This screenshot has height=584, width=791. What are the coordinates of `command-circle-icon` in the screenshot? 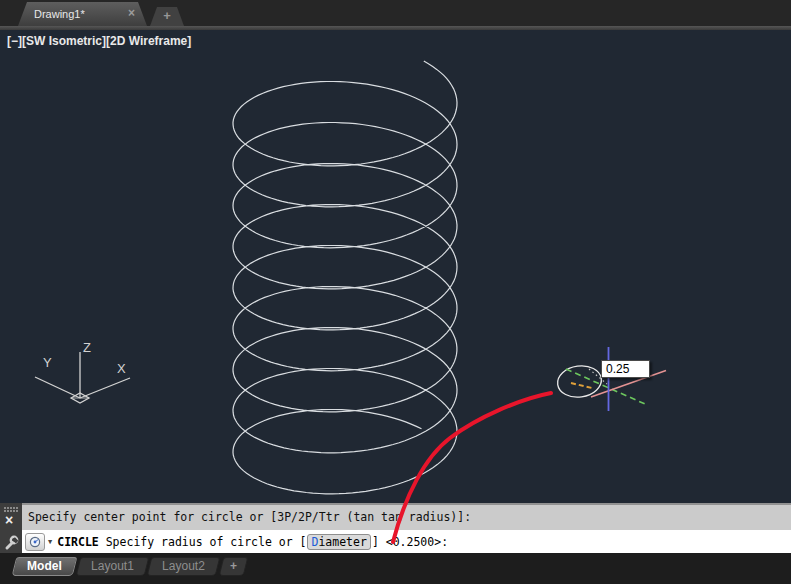 It's located at (35, 542).